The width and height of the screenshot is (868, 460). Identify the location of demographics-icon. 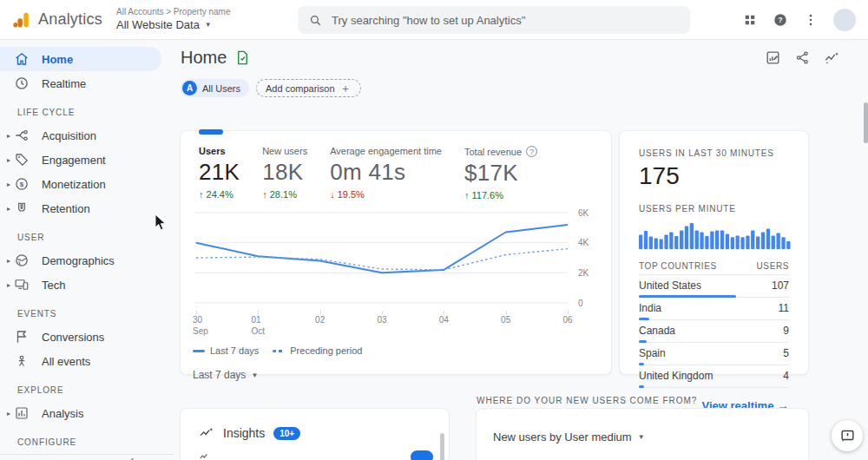
(22, 260).